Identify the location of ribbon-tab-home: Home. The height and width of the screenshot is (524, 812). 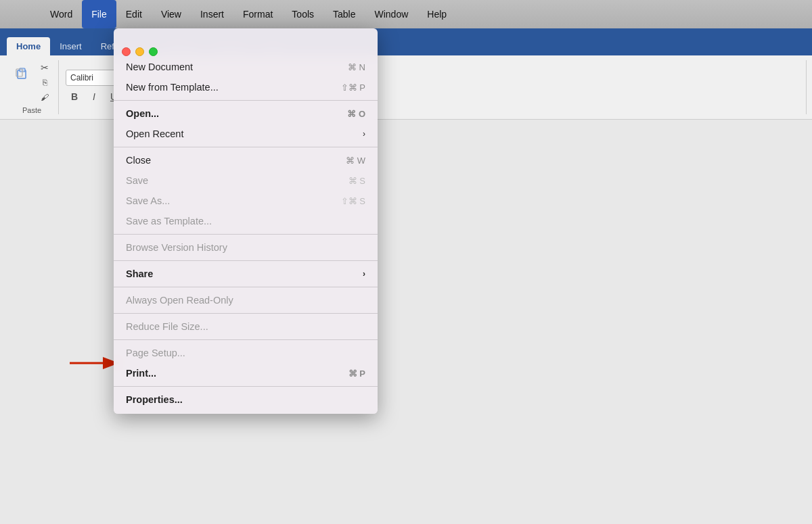
(28, 46).